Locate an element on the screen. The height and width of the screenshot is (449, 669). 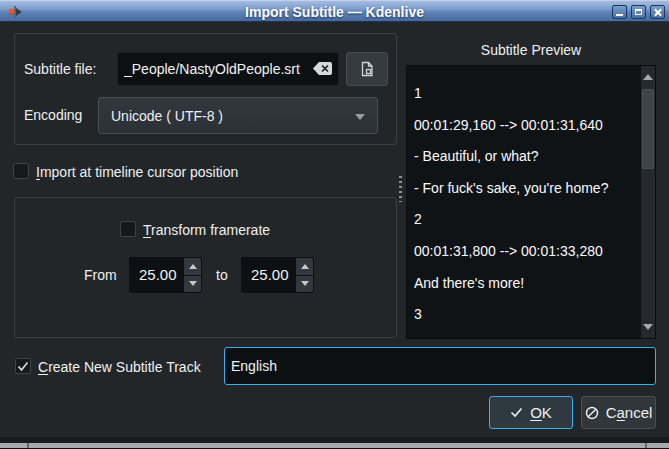
create-track-checkbox is located at coordinates (23, 366).